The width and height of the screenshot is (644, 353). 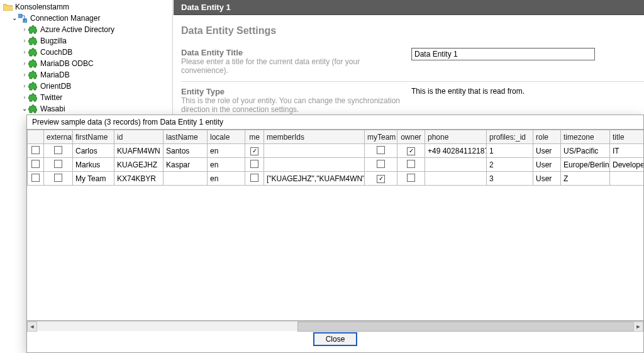 What do you see at coordinates (86, 18) in the screenshot?
I see `tree-connection-manager: ⌄ Connection Manager` at bounding box center [86, 18].